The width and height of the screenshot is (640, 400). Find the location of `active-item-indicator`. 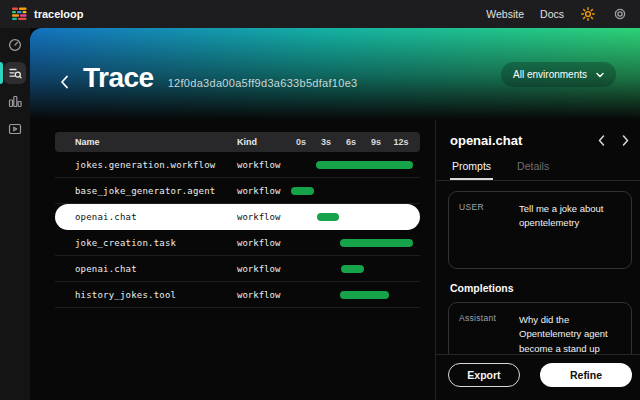

active-item-indicator is located at coordinates (2, 73).